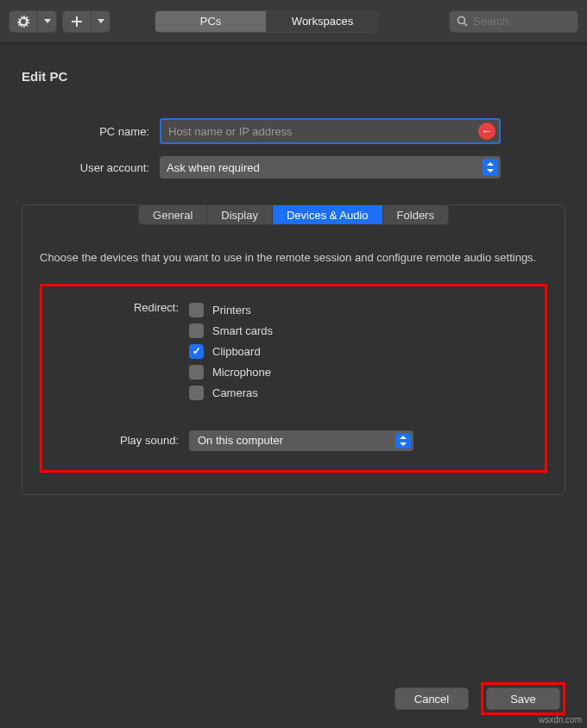 This screenshot has height=728, width=587. What do you see at coordinates (86, 22) in the screenshot?
I see `add-group` at bounding box center [86, 22].